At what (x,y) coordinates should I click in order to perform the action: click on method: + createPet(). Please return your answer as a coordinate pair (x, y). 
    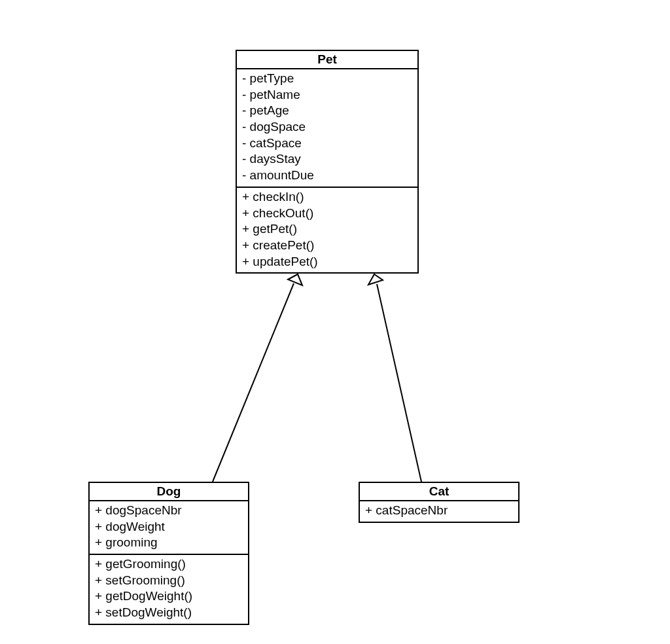
    Looking at the image, I should click on (327, 246).